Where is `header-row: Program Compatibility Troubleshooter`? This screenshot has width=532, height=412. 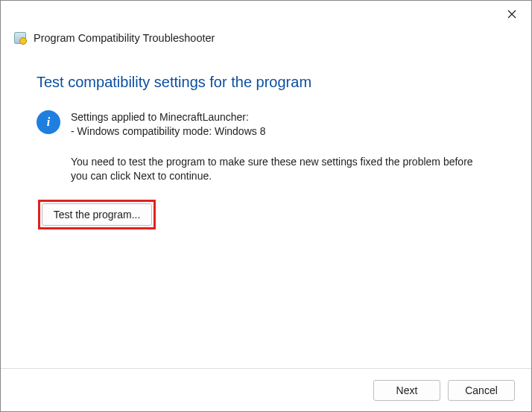 header-row: Program Compatibility Troubleshooter is located at coordinates (266, 39).